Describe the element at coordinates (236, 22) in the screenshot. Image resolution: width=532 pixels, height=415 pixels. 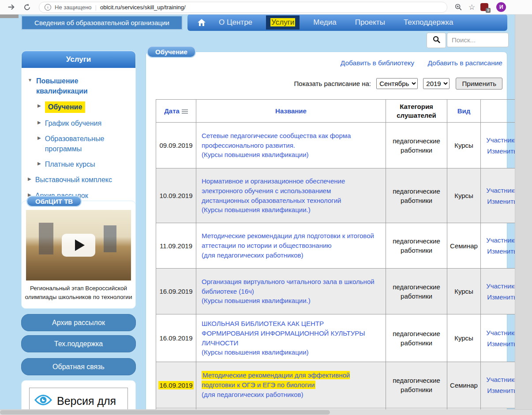
I see `nav-item-about: О Центре` at that location.